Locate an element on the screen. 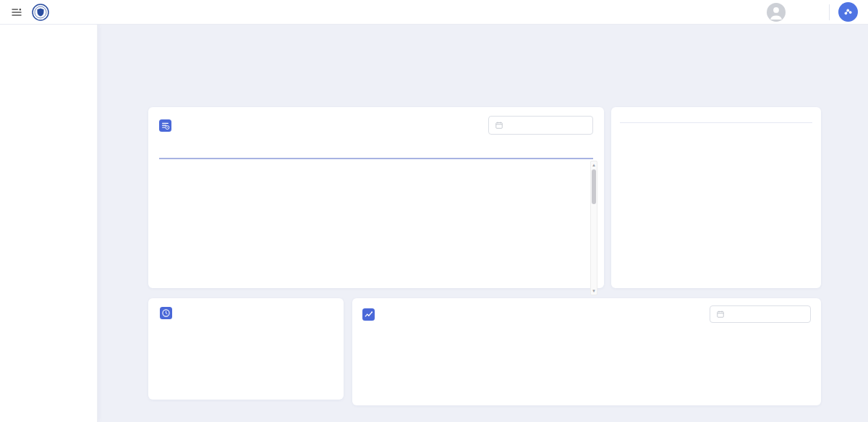 The image size is (868, 422). avatar is located at coordinates (776, 12).